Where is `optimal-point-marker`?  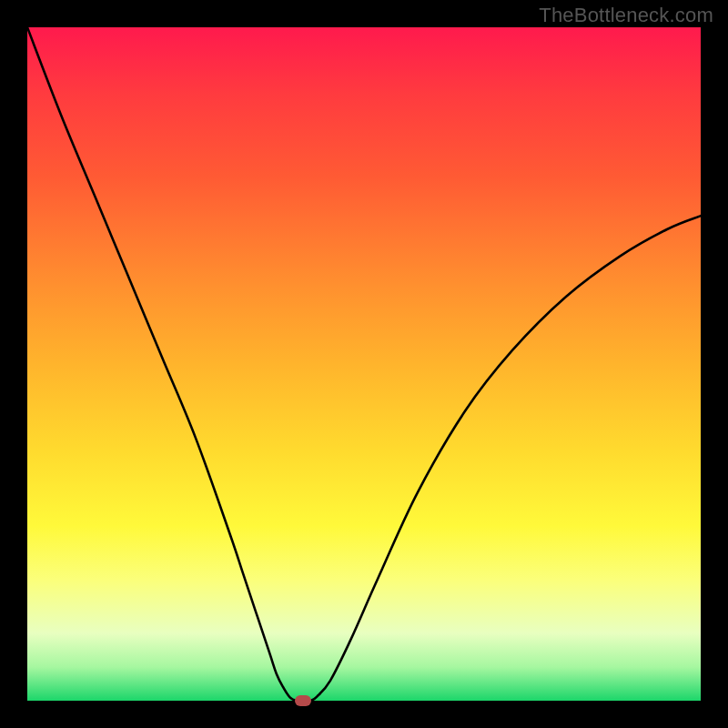 optimal-point-marker is located at coordinates (303, 701).